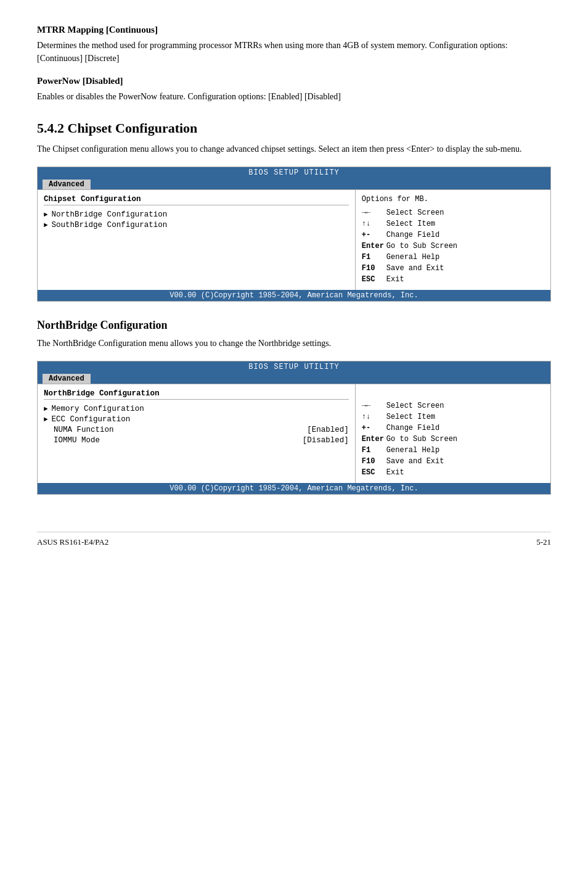  What do you see at coordinates (465, 417) in the screenshot?
I see `bios2-desc-select-item: Select Item` at bounding box center [465, 417].